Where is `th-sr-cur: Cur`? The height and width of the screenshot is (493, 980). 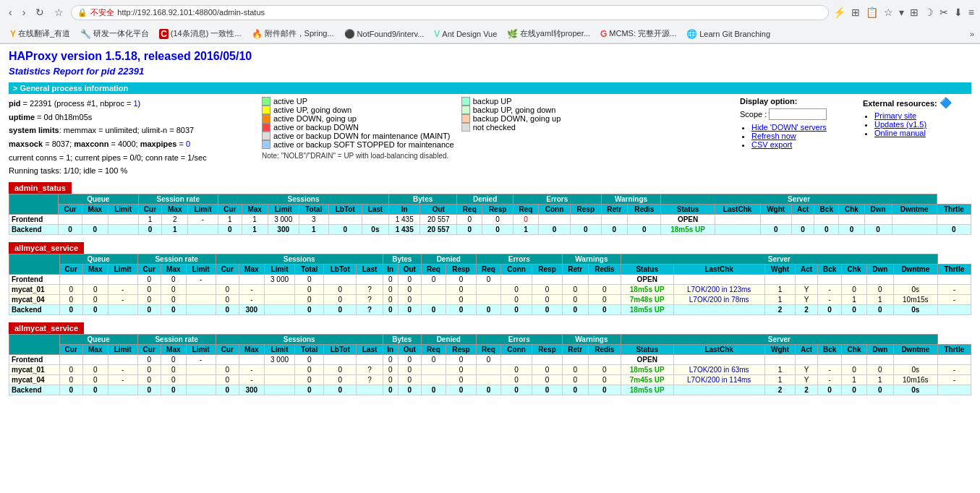 th-sr-cur: Cur is located at coordinates (150, 210).